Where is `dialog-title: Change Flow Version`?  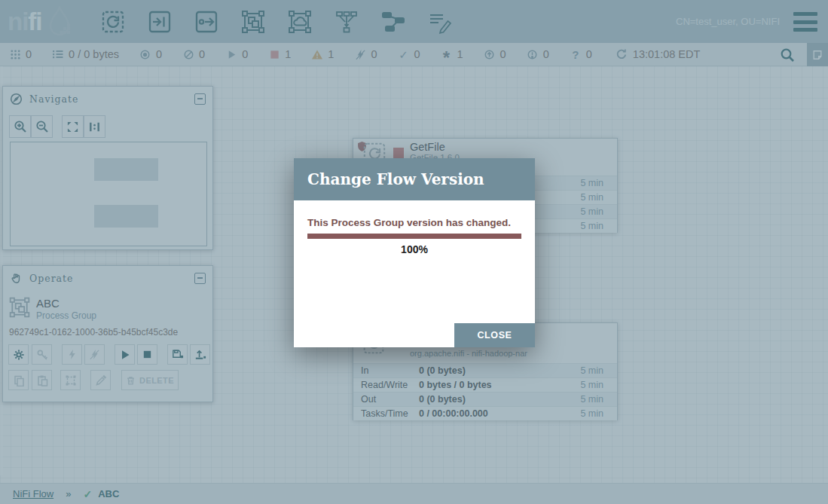
dialog-title: Change Flow Version is located at coordinates (396, 179).